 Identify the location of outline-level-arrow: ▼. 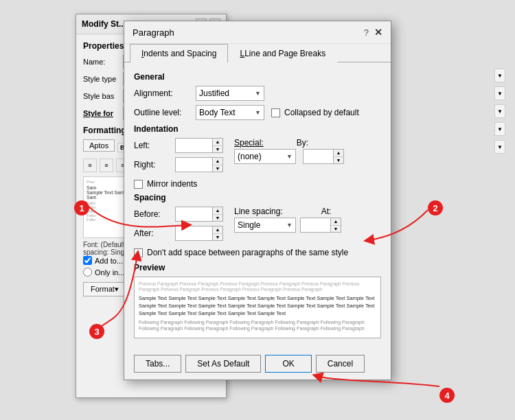
(258, 113).